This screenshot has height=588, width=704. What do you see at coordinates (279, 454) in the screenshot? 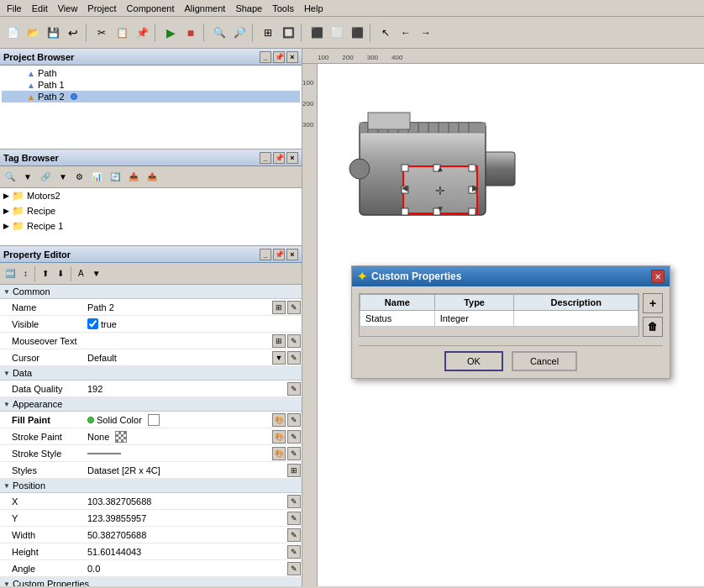
I see `prop-strokestyle-paint: 🎨` at bounding box center [279, 454].